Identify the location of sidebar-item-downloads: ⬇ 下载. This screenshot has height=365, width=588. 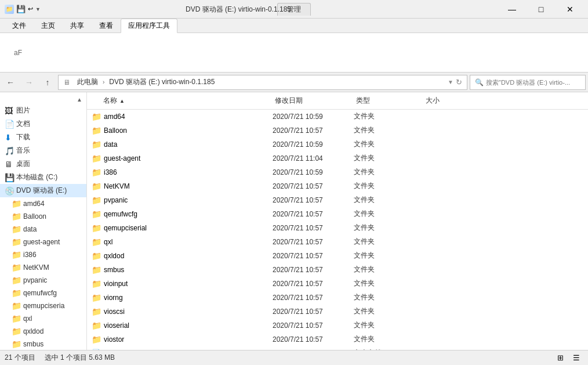
(43, 137).